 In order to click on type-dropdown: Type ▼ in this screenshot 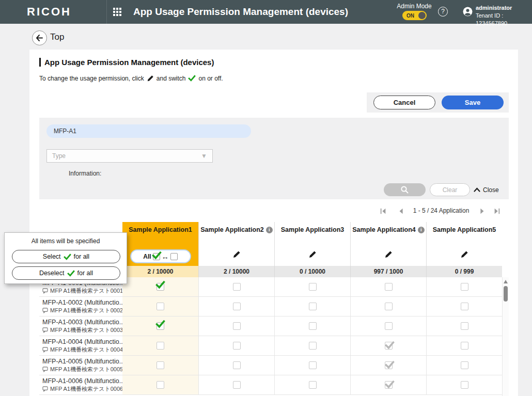, I will do `click(130, 156)`.